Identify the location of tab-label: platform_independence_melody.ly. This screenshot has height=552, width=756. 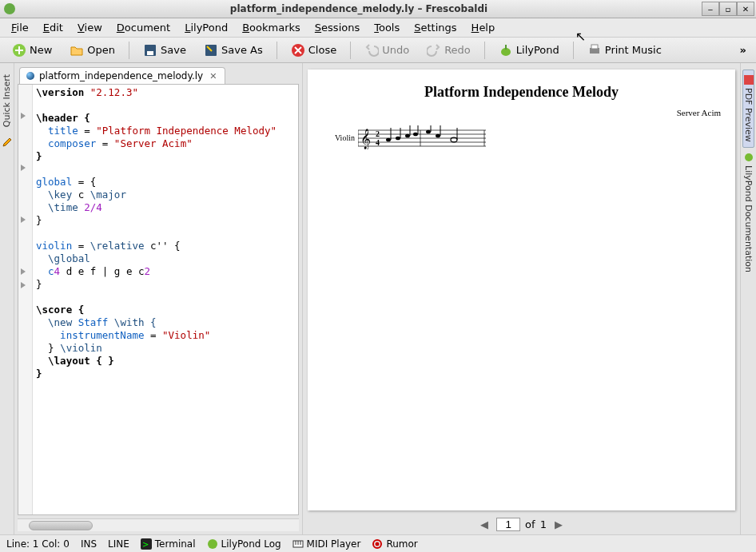
(121, 76).